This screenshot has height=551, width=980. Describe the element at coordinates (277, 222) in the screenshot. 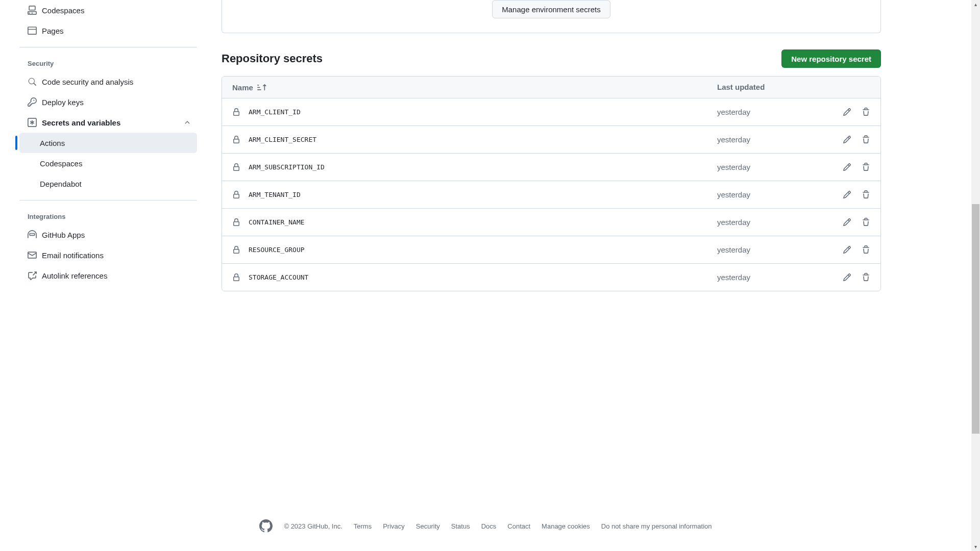

I see `secret-name: CONTAINER_NAME` at that location.